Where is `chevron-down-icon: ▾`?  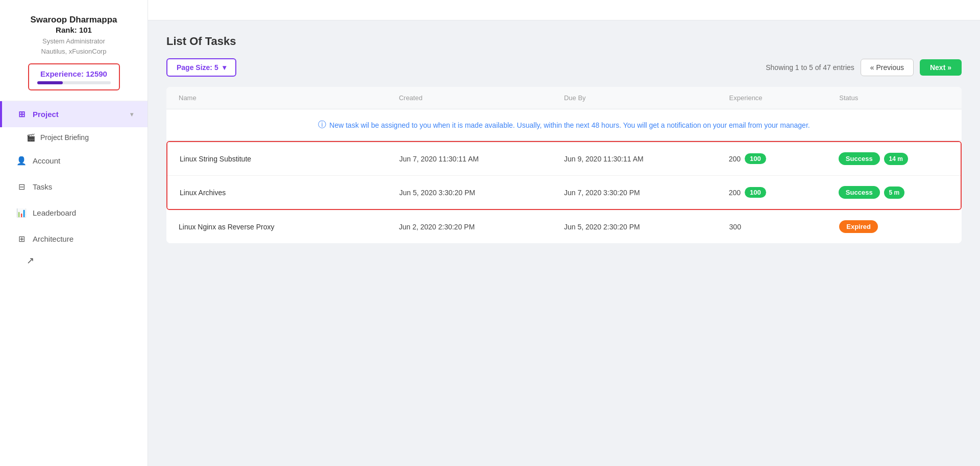
chevron-down-icon: ▾ is located at coordinates (132, 114).